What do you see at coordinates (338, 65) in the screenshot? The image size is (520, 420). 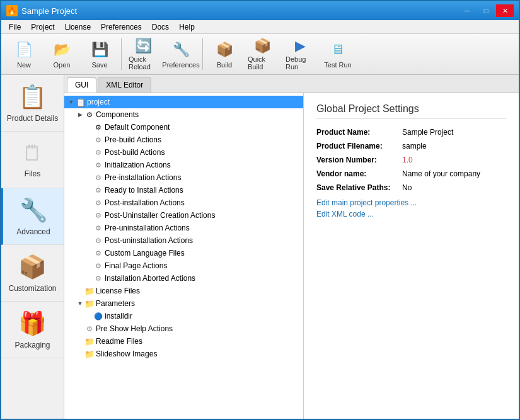 I see `test-run-label: Test Run` at bounding box center [338, 65].